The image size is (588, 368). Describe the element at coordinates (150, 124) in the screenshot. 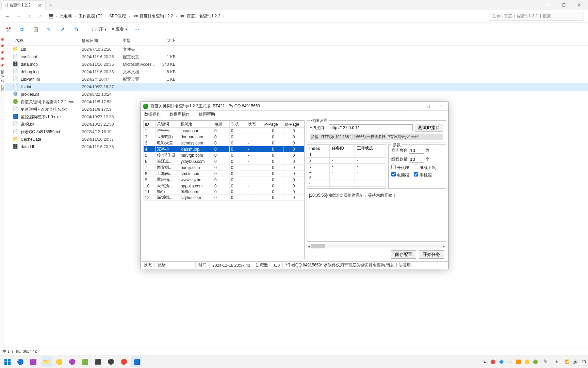

I see `table-header: ID` at that location.